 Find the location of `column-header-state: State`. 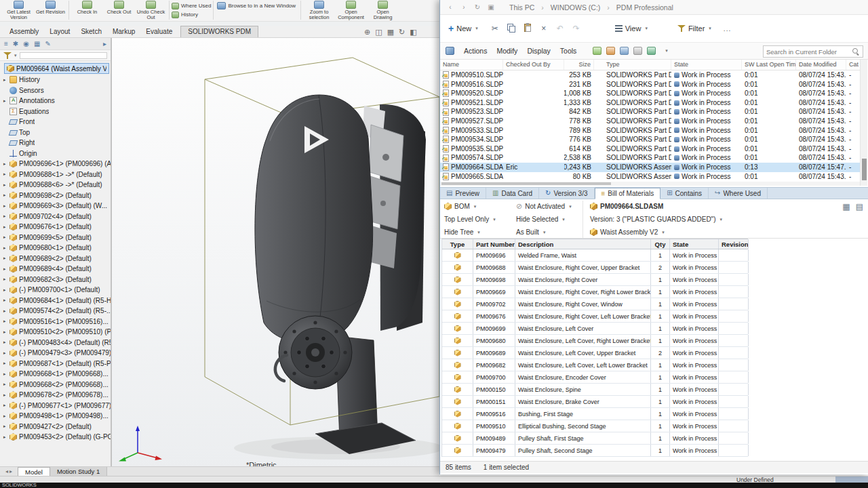

column-header-state: State is located at coordinates (707, 65).